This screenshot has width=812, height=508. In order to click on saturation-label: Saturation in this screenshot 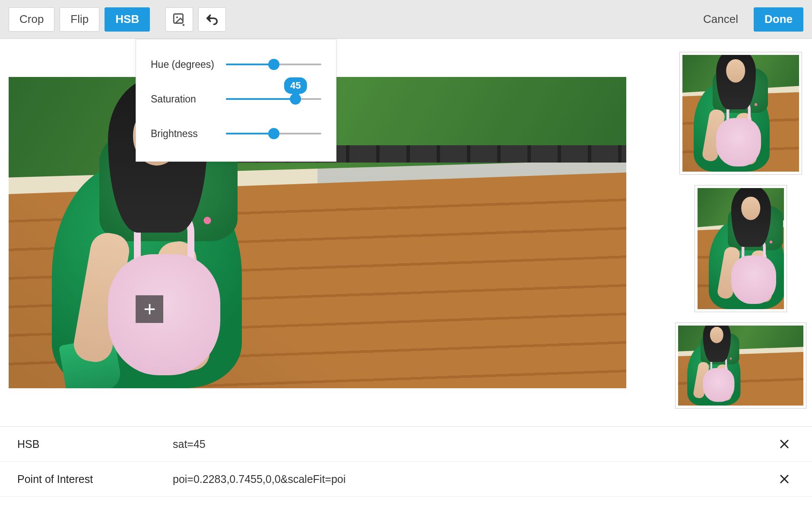, I will do `click(183, 99)`.